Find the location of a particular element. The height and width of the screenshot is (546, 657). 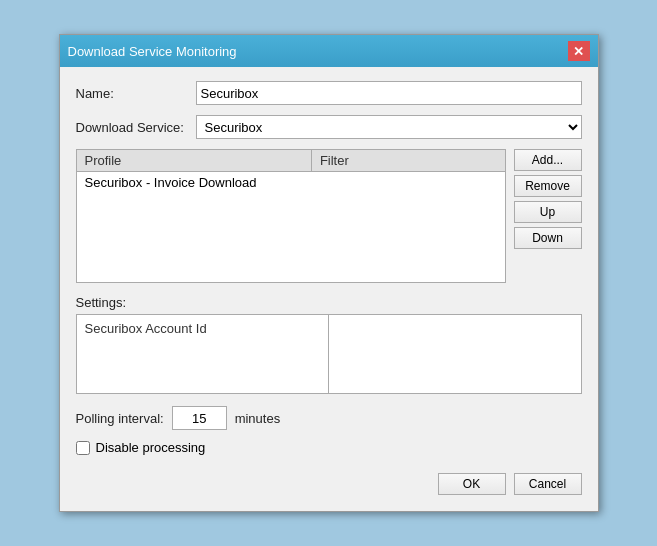

table-row: Securibox - Invoice Download is located at coordinates (291, 182).